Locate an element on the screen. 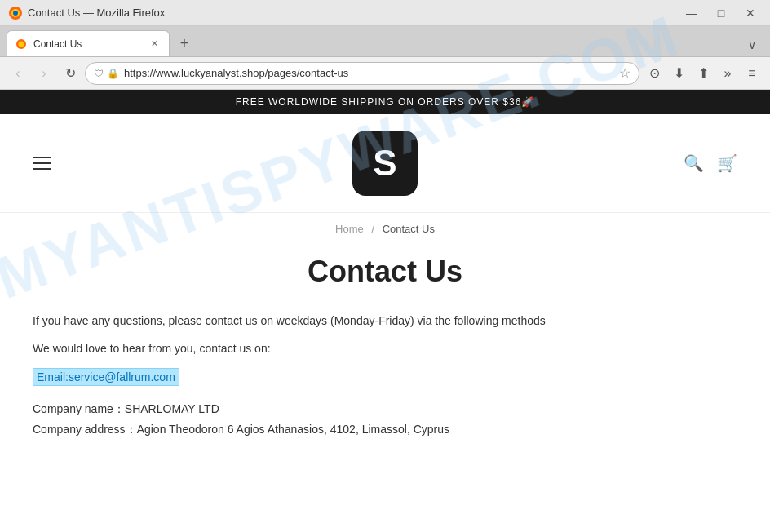 The height and width of the screenshot is (532, 770). more-tools-button: » is located at coordinates (728, 73).